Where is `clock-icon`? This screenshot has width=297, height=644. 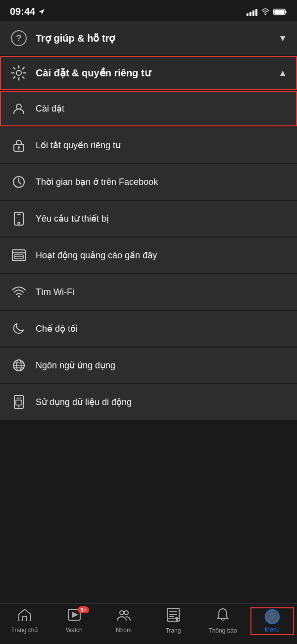
clock-icon is located at coordinates (19, 182).